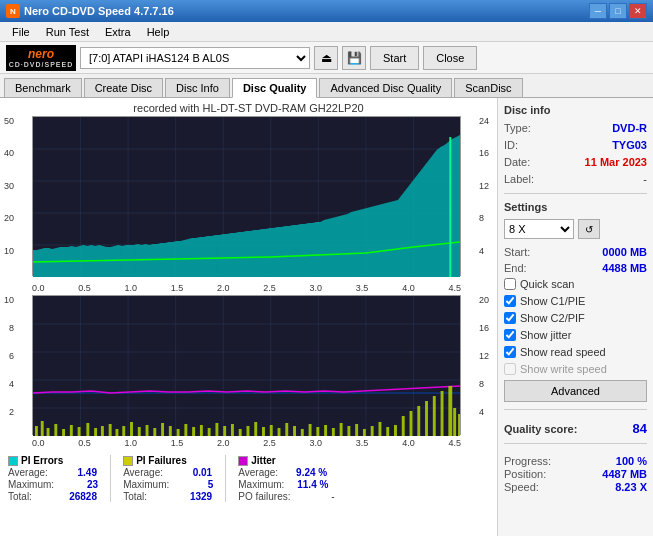 The height and width of the screenshot is (536, 653). Describe the element at coordinates (248, 108) in the screenshot. I see `chart-title: recorded with HL-DT-ST DVD-RAM GH22LP20` at that location.